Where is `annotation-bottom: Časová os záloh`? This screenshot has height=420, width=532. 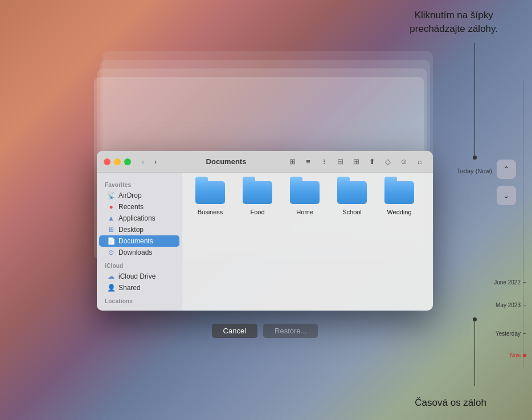 annotation-bottom: Časová os záloh is located at coordinates (451, 403).